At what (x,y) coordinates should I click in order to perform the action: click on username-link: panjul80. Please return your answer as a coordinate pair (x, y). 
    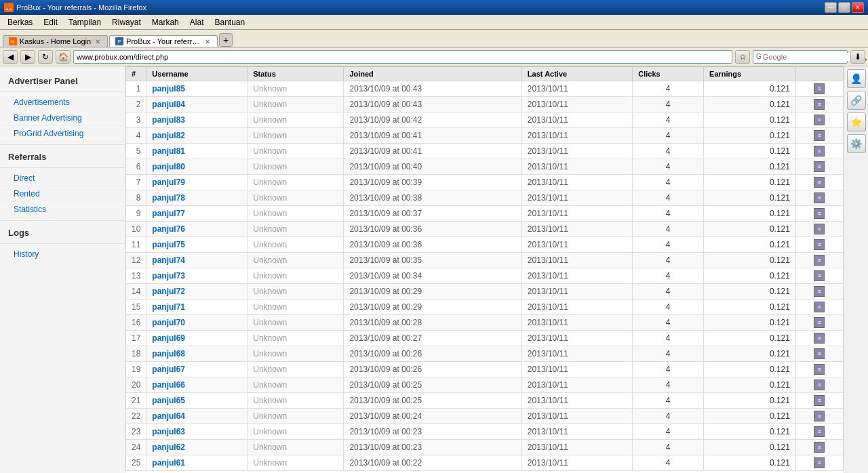
    Looking at the image, I should click on (168, 167).